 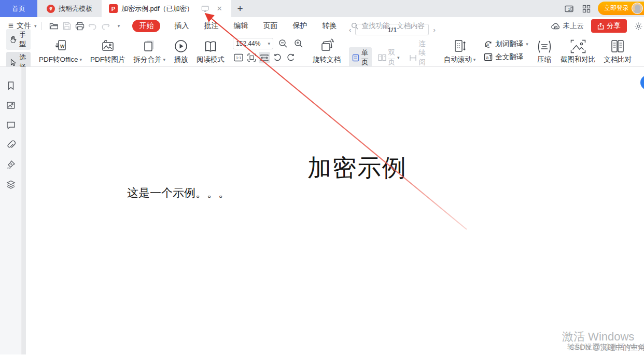 I want to click on next-page-icon: ›, so click(x=434, y=30).